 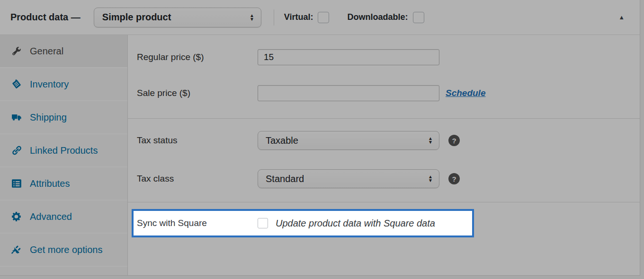 I want to click on tab-advanced: Advanced, so click(x=63, y=217).